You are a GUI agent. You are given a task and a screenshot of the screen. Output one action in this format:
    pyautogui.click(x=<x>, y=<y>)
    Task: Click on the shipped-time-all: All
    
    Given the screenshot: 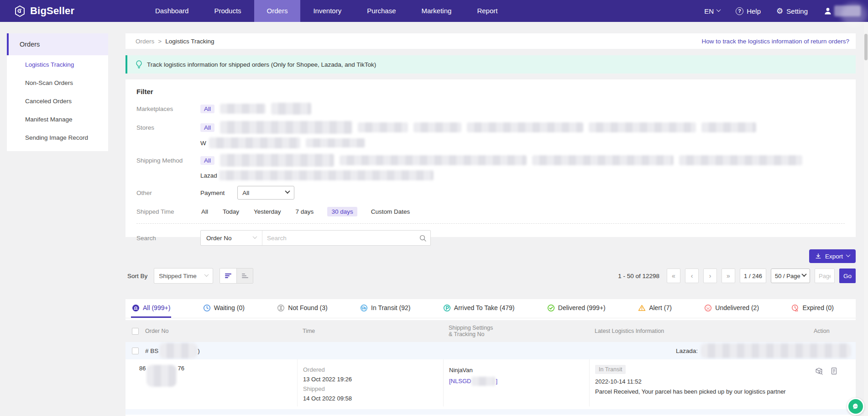 What is the action you would take?
    pyautogui.click(x=204, y=212)
    